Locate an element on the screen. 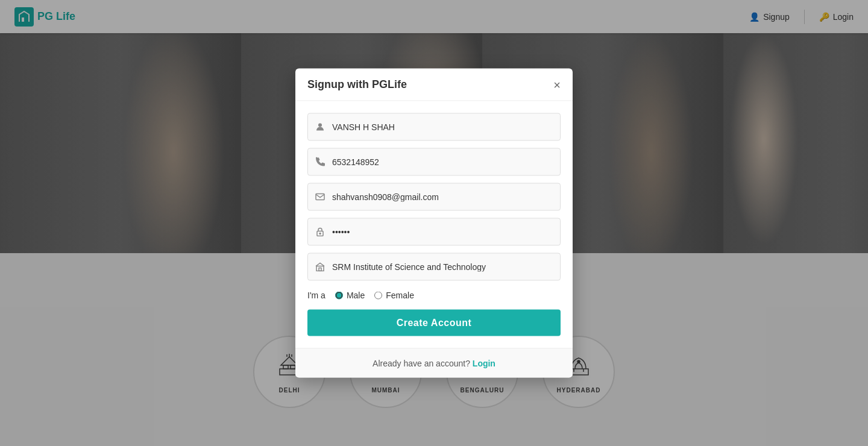 The image size is (868, 446). gender-male-radio is located at coordinates (339, 295).